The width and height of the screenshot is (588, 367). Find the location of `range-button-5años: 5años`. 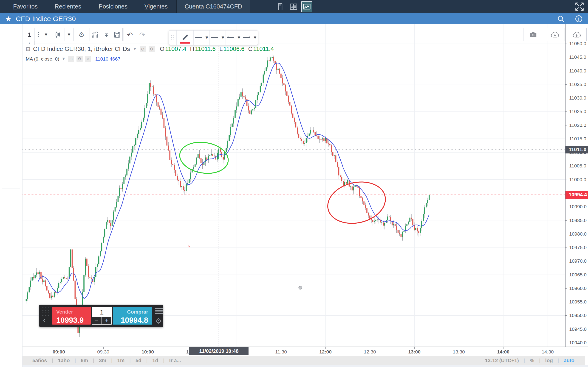

range-button-5años: 5años is located at coordinates (40, 361).